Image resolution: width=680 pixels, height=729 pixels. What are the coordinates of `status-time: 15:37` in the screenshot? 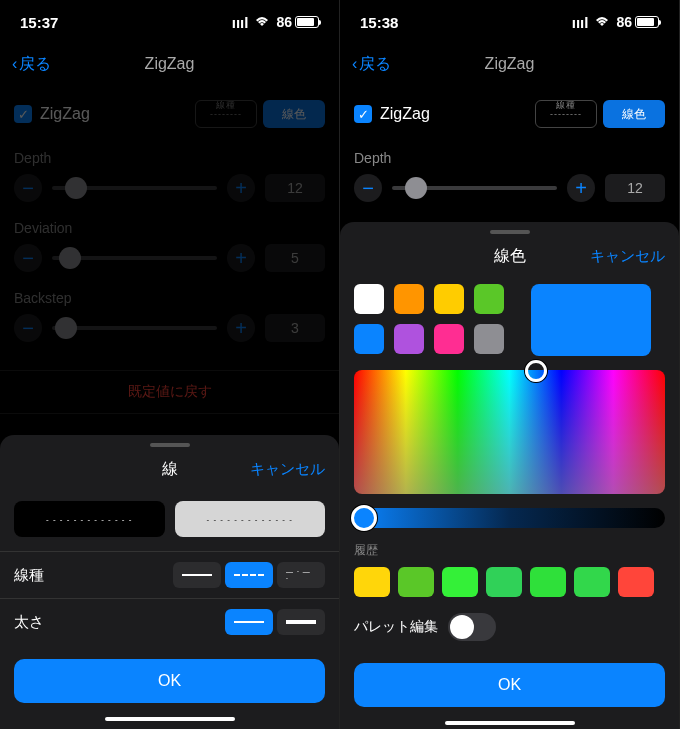 It's located at (39, 22).